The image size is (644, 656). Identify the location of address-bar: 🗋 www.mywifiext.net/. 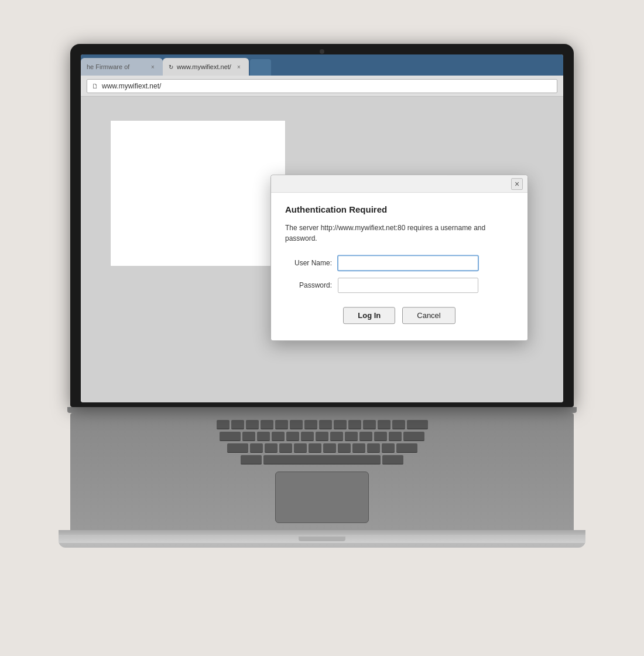
(322, 86).